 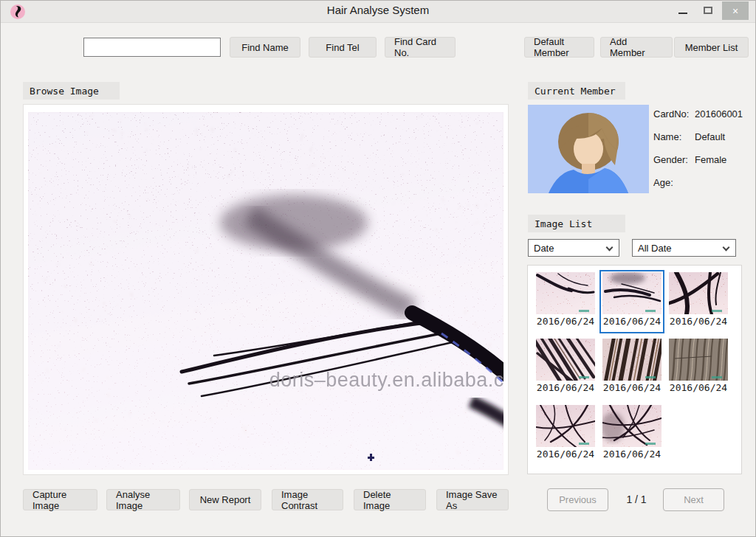 What do you see at coordinates (712, 47) in the screenshot?
I see `member-list-button: Member List` at bounding box center [712, 47].